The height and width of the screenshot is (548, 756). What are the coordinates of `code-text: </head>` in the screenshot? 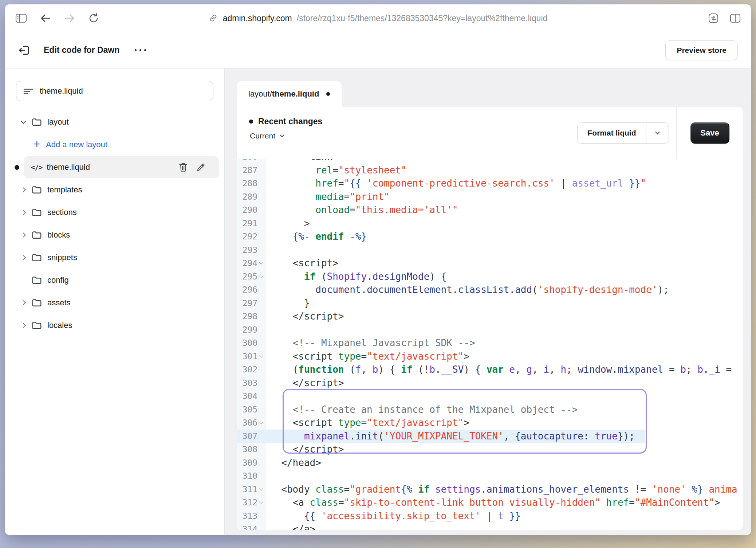 It's located at (293, 463).